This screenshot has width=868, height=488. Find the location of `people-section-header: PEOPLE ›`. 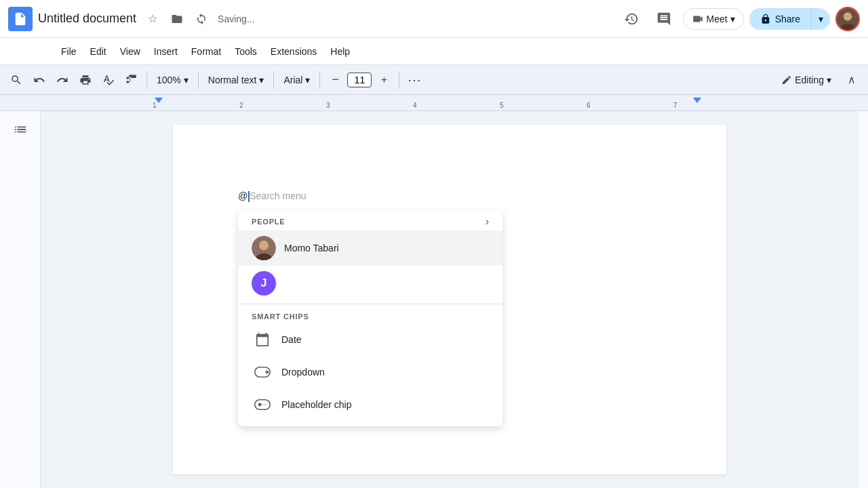

people-section-header: PEOPLE › is located at coordinates (370, 220).